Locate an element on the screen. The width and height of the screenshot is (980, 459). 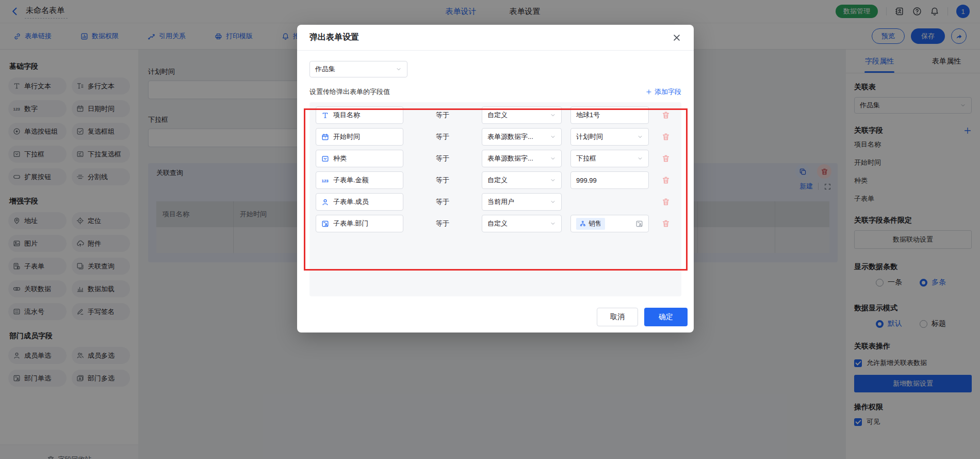
field-name: 子表单.金额 is located at coordinates (351, 180).